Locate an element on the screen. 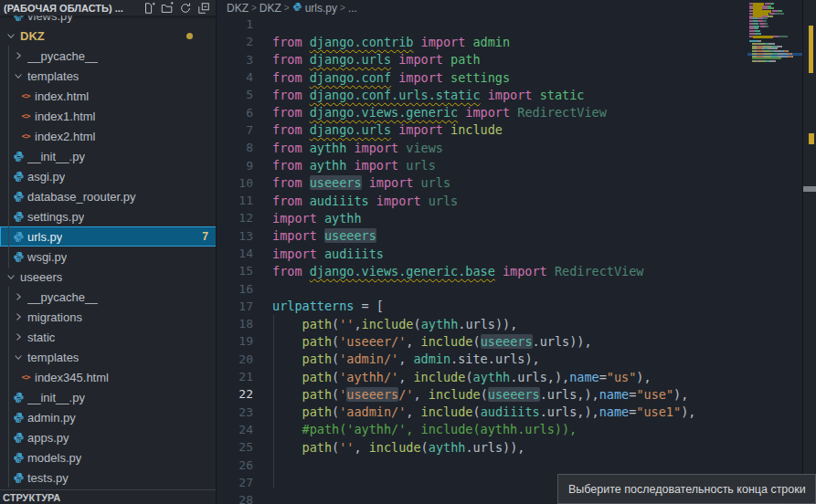 The image size is (816, 504). tree-item-settings-py: settings.py is located at coordinates (108, 216).